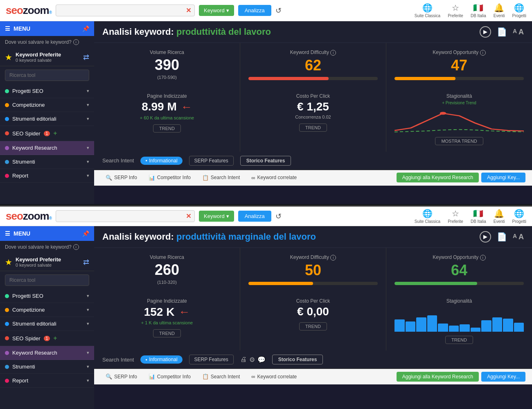 Image resolution: width=532 pixels, height=409 pixels. Describe the element at coordinates (313, 119) in the screenshot. I see `cpc-card-1: Costo Per Click € 1,25 Concorrenza 0.02 …` at that location.